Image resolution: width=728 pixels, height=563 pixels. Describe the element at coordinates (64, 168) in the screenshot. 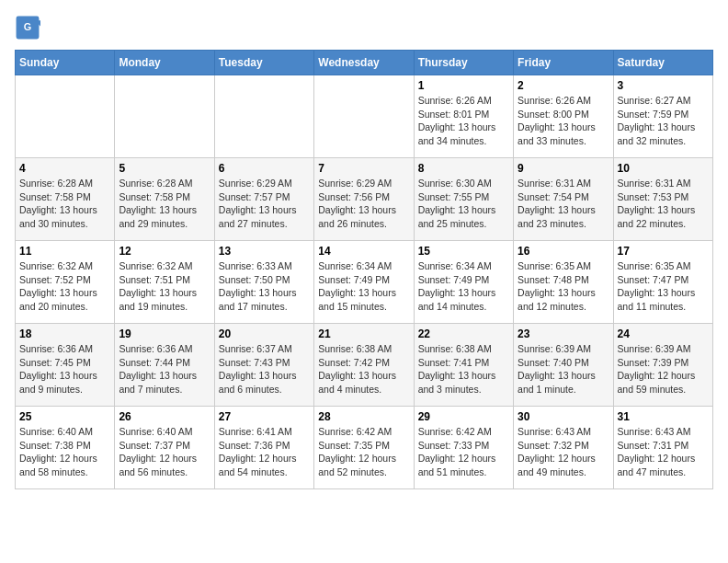

I see `day-number: 4` at that location.